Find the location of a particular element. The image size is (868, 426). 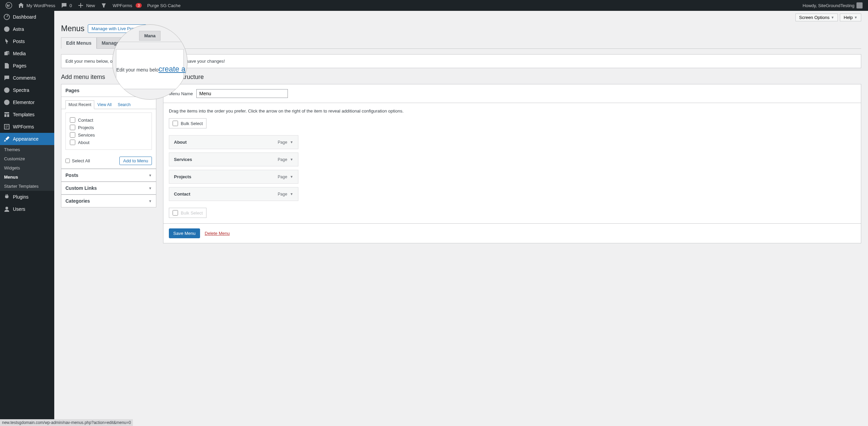

site-name-label: My WordPress is located at coordinates (41, 5).